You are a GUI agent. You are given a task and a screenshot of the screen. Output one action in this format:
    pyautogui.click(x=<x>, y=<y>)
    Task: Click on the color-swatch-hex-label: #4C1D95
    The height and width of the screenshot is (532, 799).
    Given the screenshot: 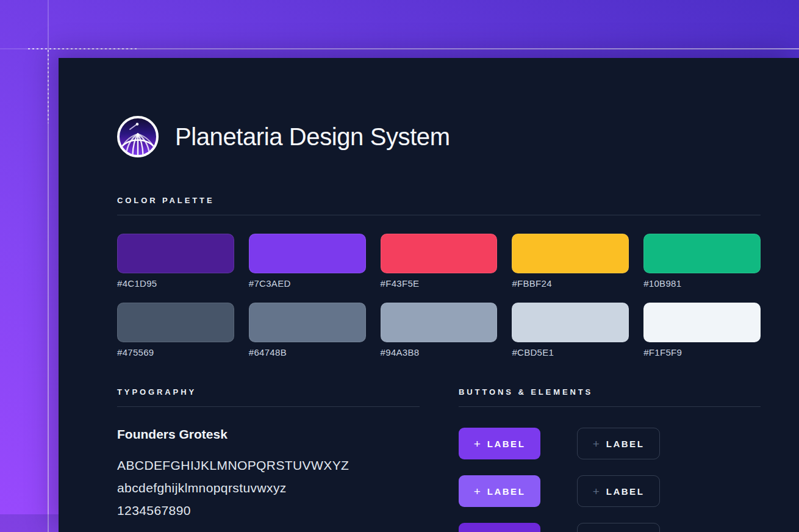 What is the action you would take?
    pyautogui.click(x=176, y=284)
    